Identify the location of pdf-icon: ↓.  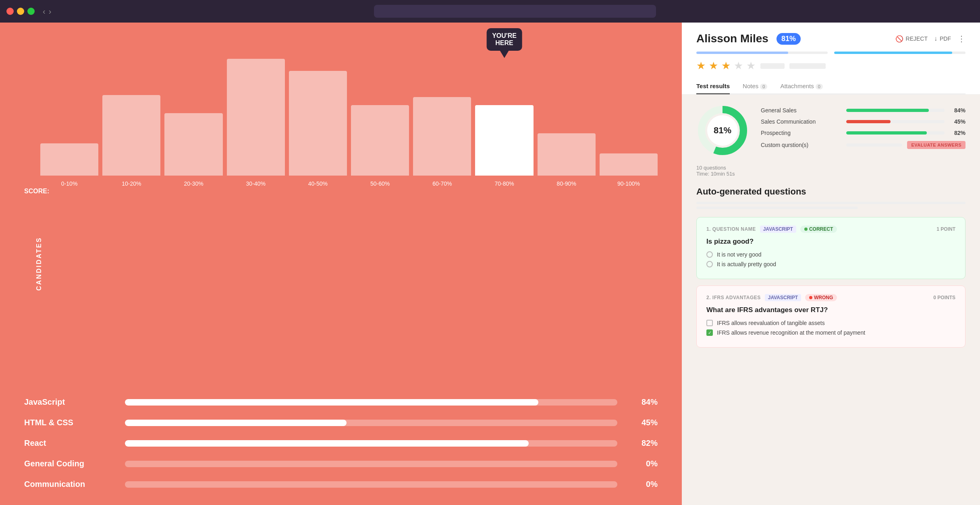
(936, 39).